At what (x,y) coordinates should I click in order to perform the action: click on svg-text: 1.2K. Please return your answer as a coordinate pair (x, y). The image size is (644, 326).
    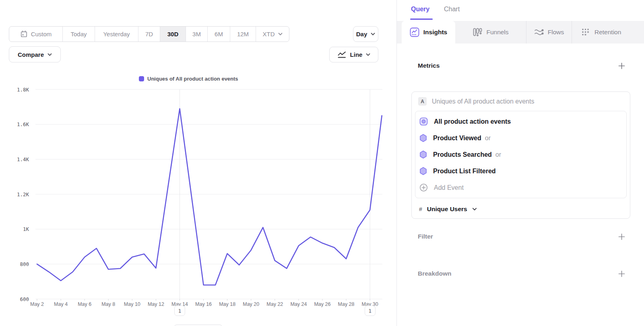
    Looking at the image, I should click on (23, 194).